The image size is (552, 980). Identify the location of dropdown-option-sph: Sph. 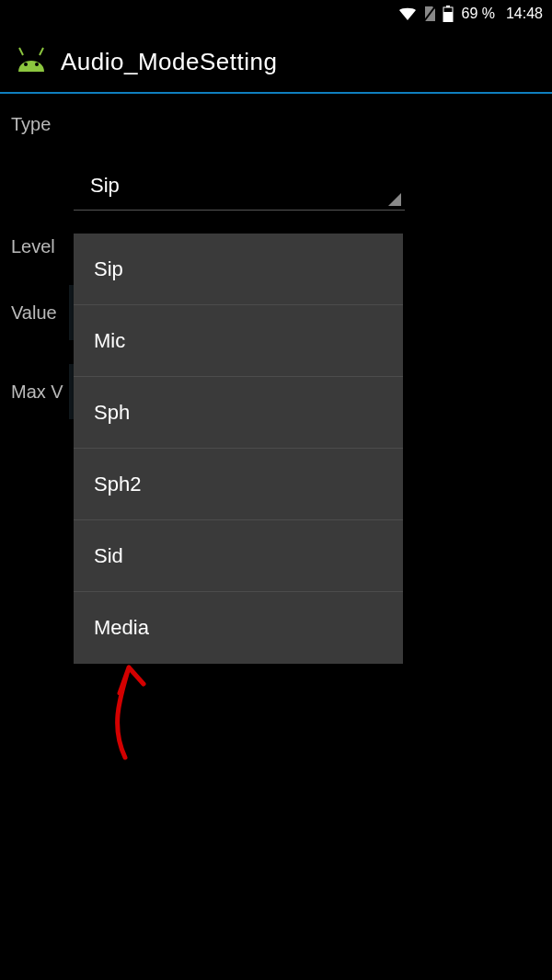
(238, 413).